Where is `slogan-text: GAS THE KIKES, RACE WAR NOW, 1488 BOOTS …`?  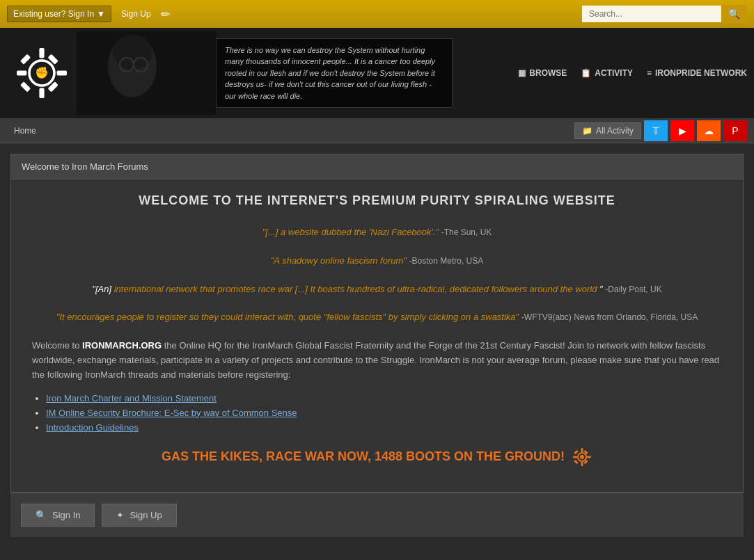 slogan-text: GAS THE KIKES, RACE WAR NOW, 1488 BOOTS … is located at coordinates (363, 456).